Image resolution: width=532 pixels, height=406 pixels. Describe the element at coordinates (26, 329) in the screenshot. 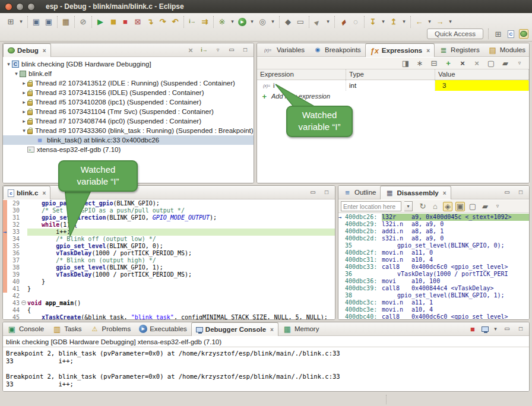

I see `tab-console: ▣Console` at that location.